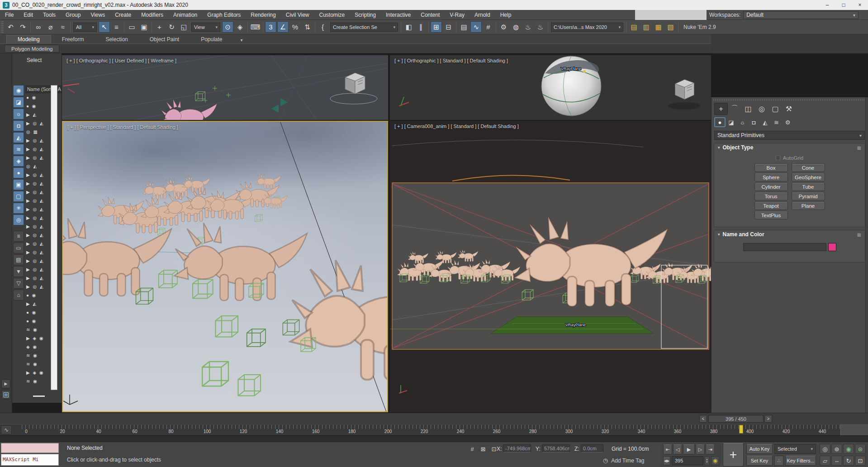 The height and width of the screenshot is (467, 868). What do you see at coordinates (667, 461) in the screenshot?
I see `frame-step-icon: ◀▶` at bounding box center [667, 461].